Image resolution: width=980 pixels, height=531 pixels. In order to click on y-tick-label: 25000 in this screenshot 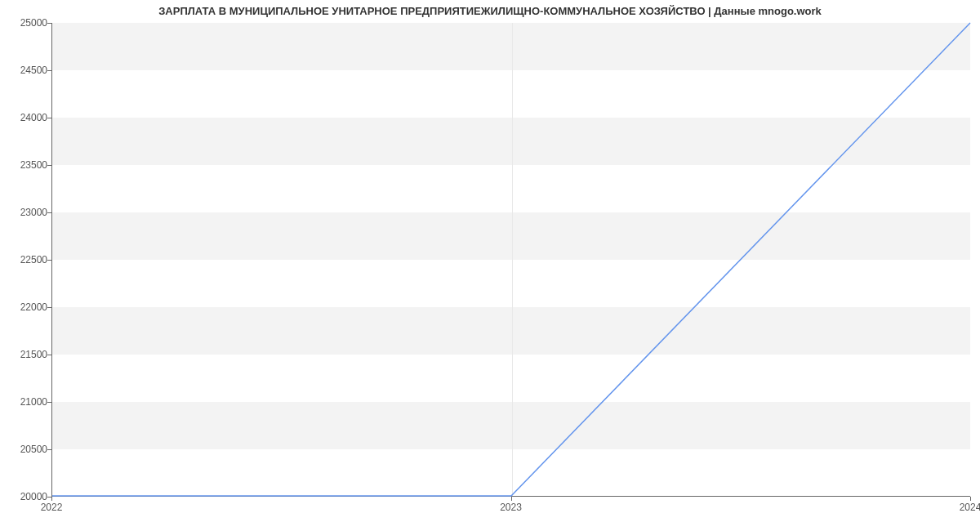, I will do `click(27, 23)`.